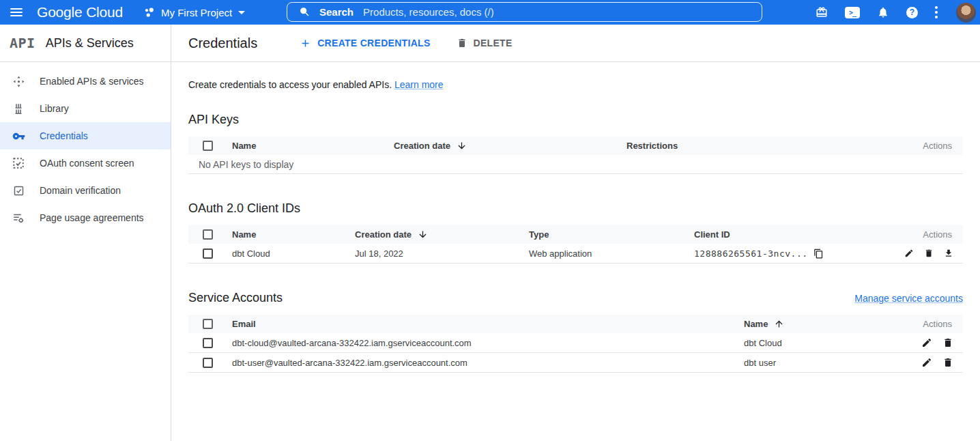 This screenshot has height=441, width=980. What do you see at coordinates (364, 44) in the screenshot?
I see `create-credentials-button: CREATE CREDENTIALS` at bounding box center [364, 44].